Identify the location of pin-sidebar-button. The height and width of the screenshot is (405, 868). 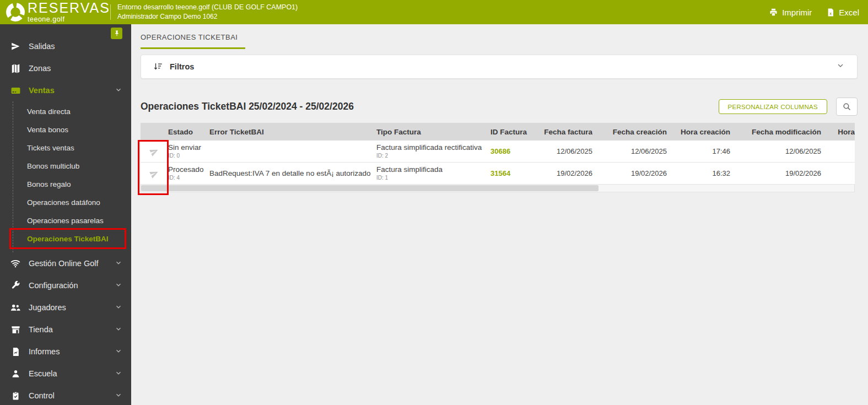
(117, 33).